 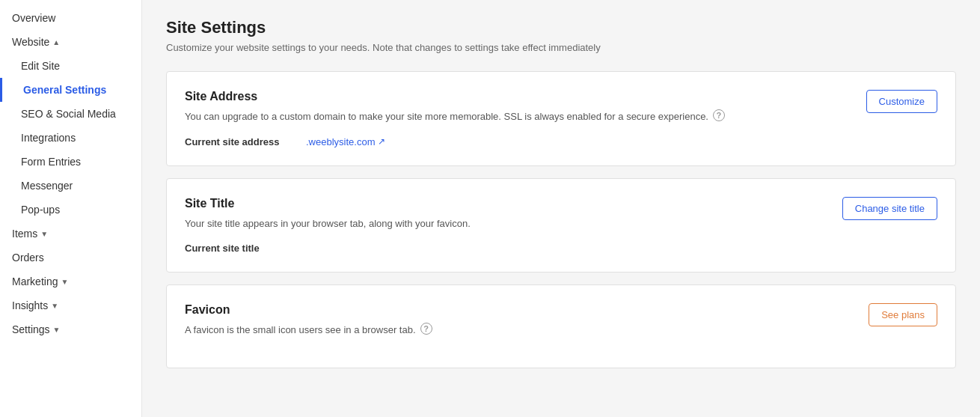 I want to click on sidebar-item-label: Insights, so click(x=30, y=305).